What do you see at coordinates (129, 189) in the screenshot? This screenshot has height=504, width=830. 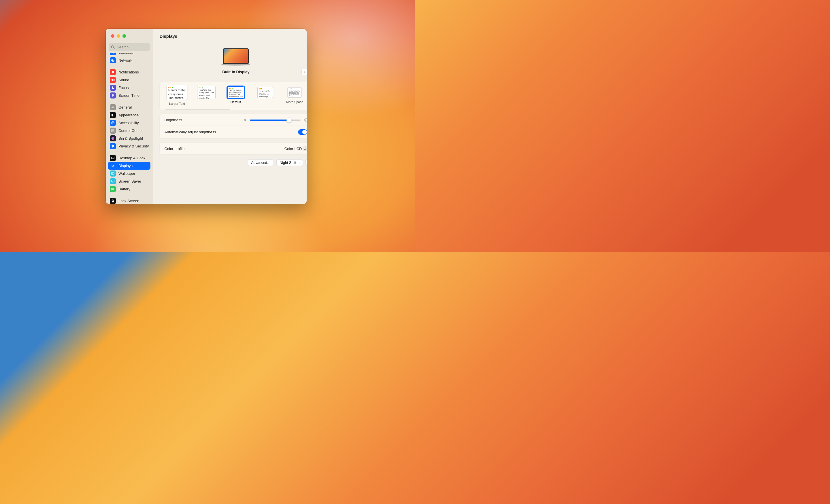 I see `sidebar-item-battery: Battery` at bounding box center [129, 189].